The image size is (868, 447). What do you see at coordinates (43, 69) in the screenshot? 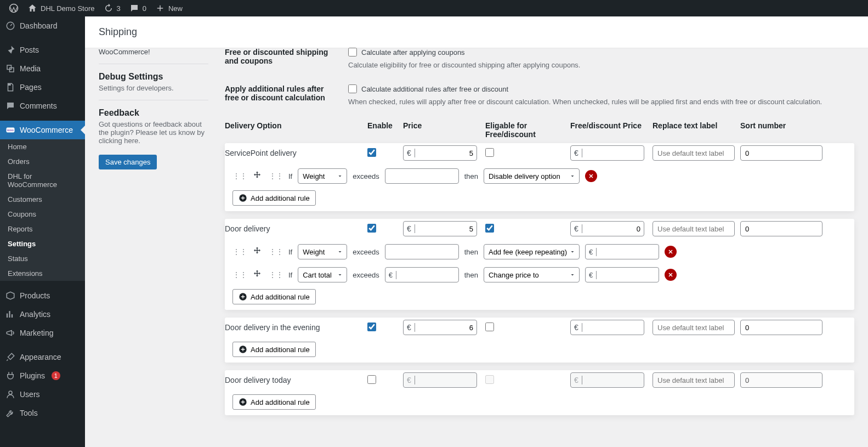
I see `sidebar-item-media: Media` at bounding box center [43, 69].